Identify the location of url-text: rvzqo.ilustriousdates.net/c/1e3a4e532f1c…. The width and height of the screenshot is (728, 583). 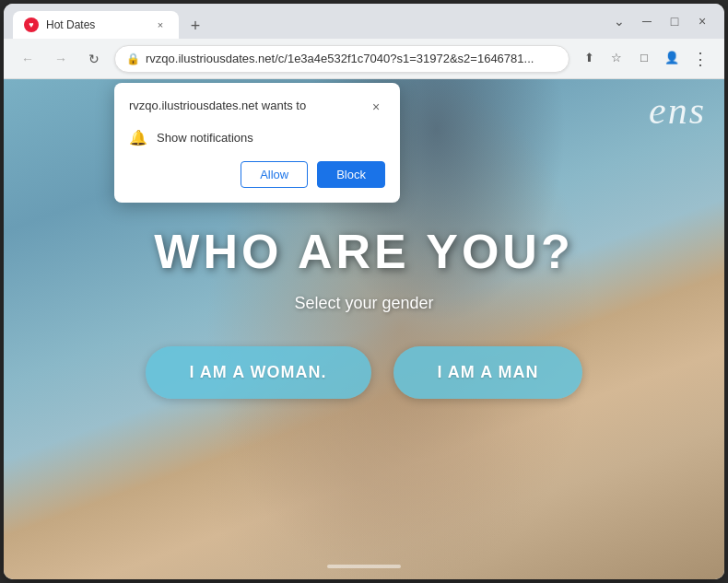
(352, 59).